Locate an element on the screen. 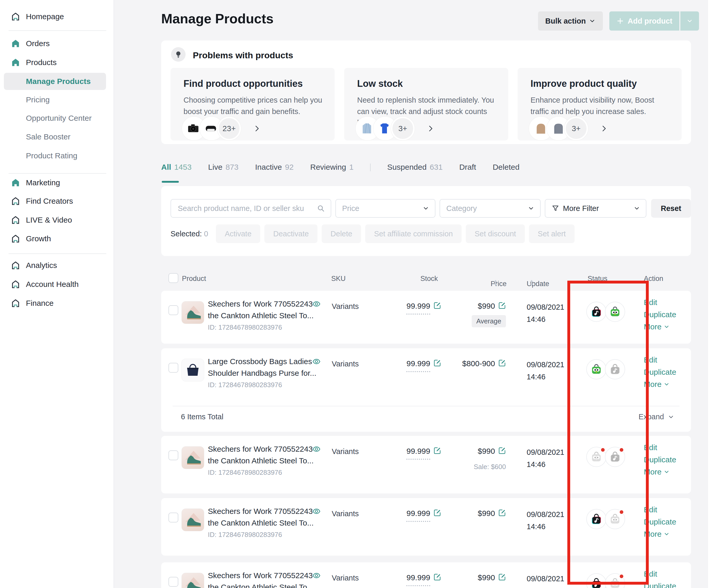 The width and height of the screenshot is (720, 588). sidebar-item-label: Find Creators is located at coordinates (49, 201).